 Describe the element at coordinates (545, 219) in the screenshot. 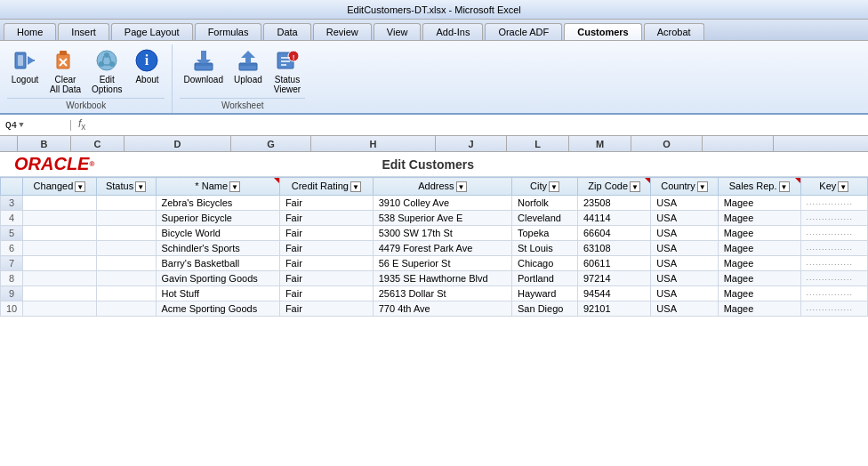

I see `cell-city: Cleveland` at that location.